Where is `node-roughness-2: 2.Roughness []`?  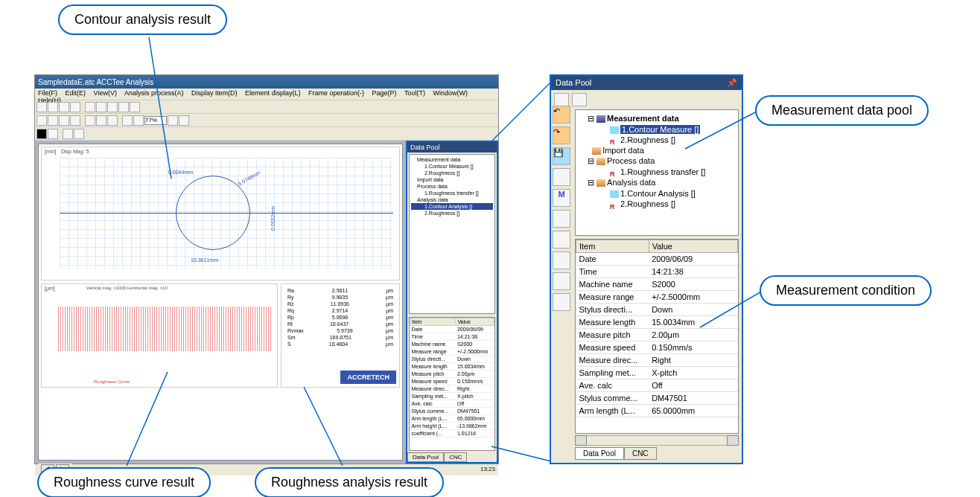
node-roughness-2: 2.Roughness [] is located at coordinates (657, 204).